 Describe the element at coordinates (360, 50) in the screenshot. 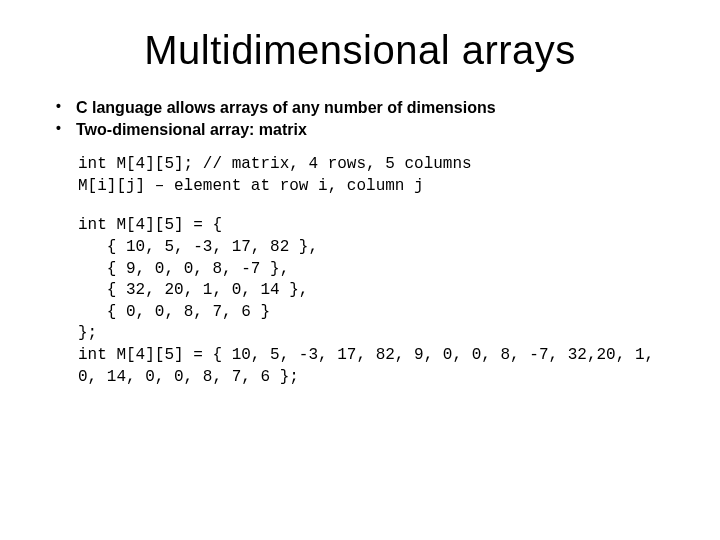

I see `slide-title: Multidimensional arrays` at that location.